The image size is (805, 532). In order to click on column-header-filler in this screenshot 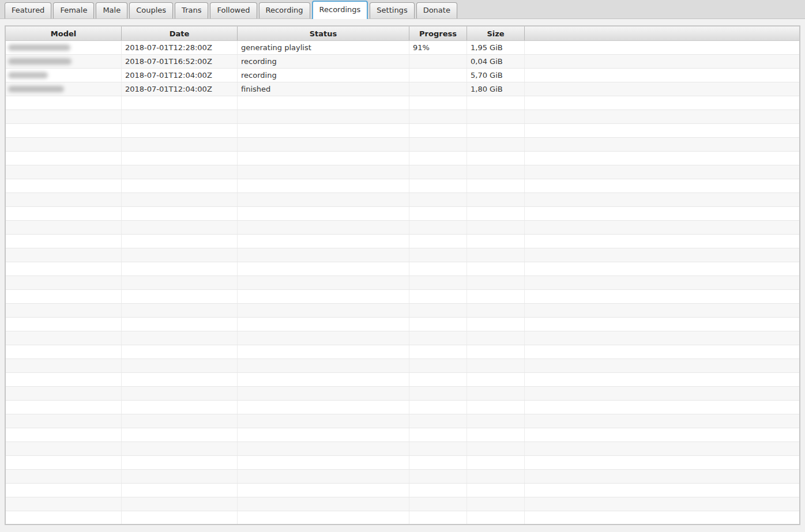, I will do `click(662, 33)`.